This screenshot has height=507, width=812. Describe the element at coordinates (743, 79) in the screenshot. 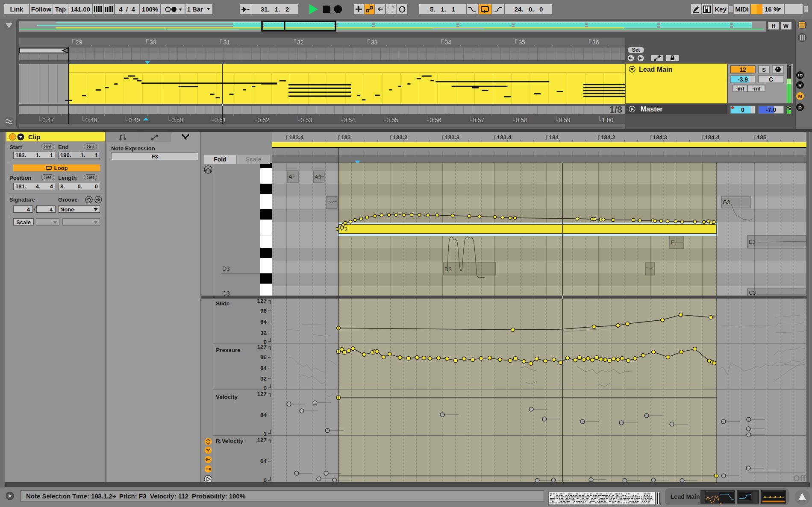

I see `svg-text: -3.9` at that location.